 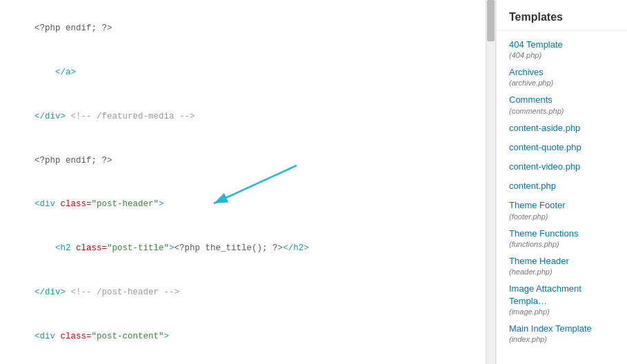 I want to click on scrollbar-thumb, so click(x=491, y=21).